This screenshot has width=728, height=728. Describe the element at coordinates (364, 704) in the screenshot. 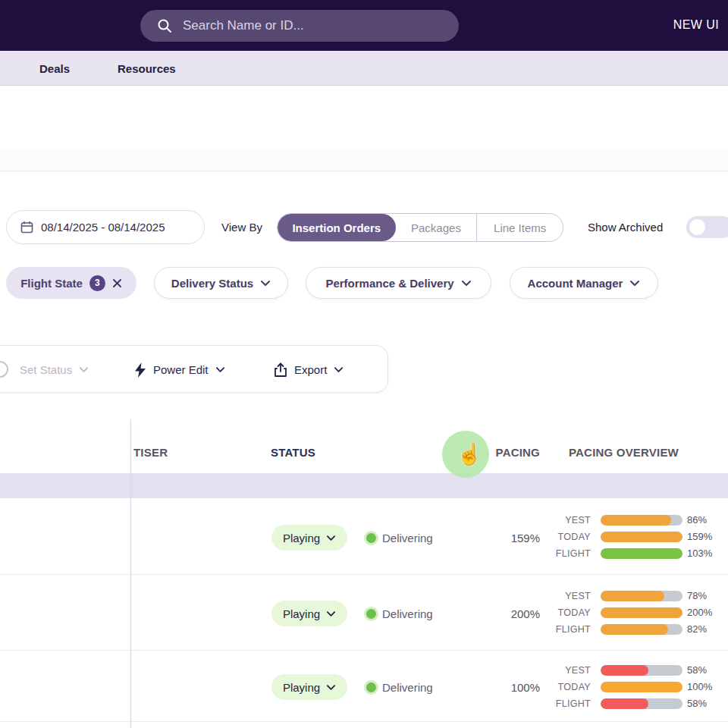

I see `pacing-bar-flight: FLIGHT 58%` at that location.